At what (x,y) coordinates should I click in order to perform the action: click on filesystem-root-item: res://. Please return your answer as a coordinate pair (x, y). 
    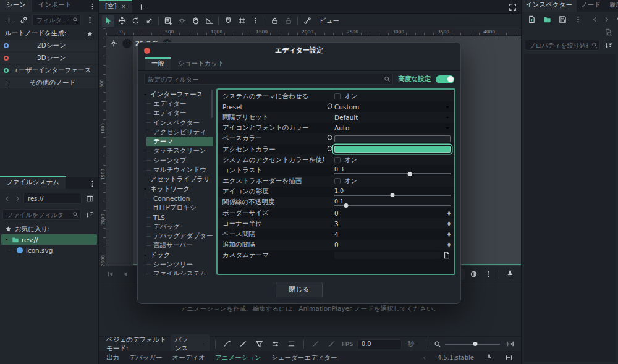
    Looking at the image, I should click on (49, 240).